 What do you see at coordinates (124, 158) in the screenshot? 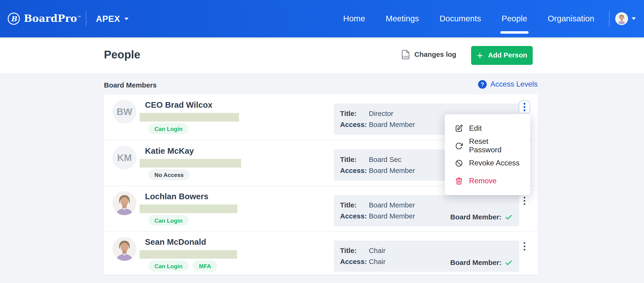
I see `avatar-initials: KM` at bounding box center [124, 158].